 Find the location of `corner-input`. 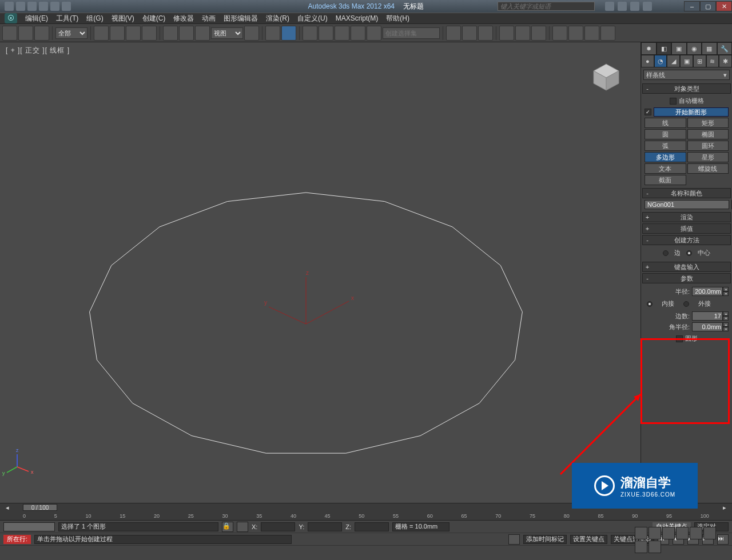

corner-input is located at coordinates (707, 327).